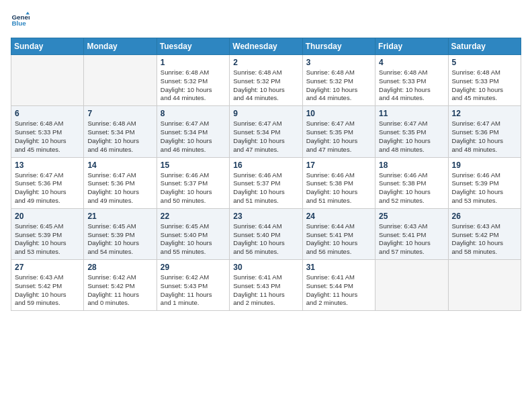 The width and height of the screenshot is (532, 411). Describe the element at coordinates (484, 47) in the screenshot. I see `col-header-saturday: Saturday` at that location.